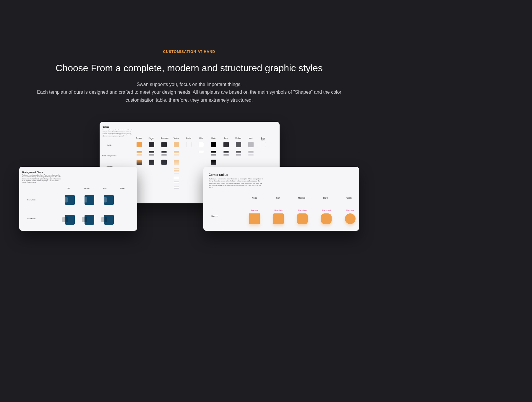  Describe the element at coordinates (226, 145) in the screenshot. I see `swatch-dark` at that location.